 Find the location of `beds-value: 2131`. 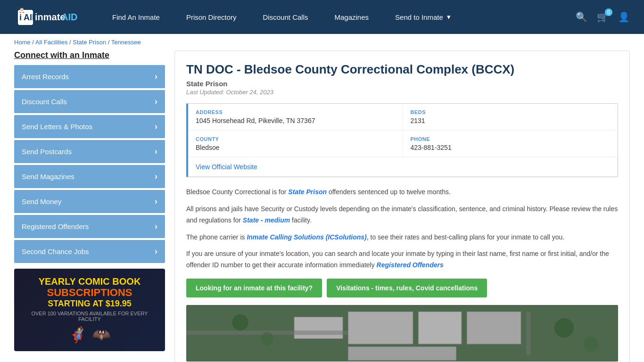

beds-value: 2131 is located at coordinates (511, 121).